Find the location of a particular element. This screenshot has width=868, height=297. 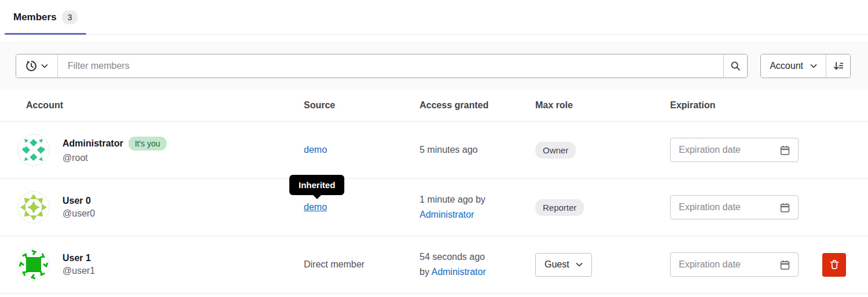

member-name: User 0 is located at coordinates (79, 201).